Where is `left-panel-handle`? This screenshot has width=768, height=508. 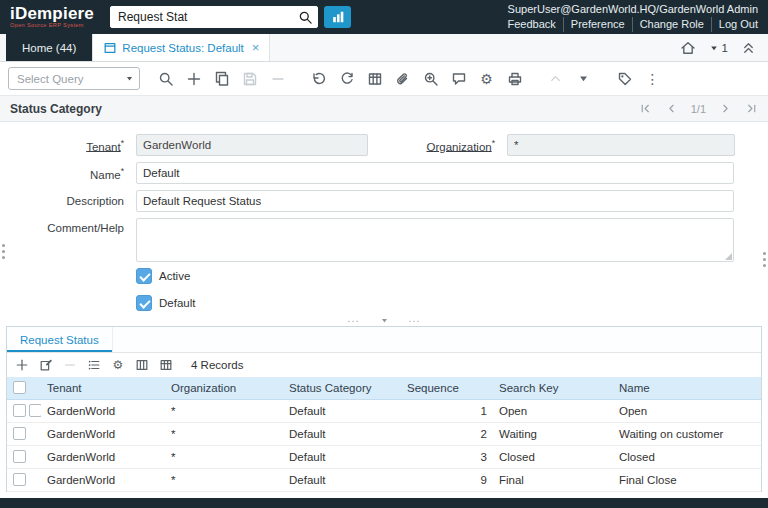 left-panel-handle is located at coordinates (4, 246).